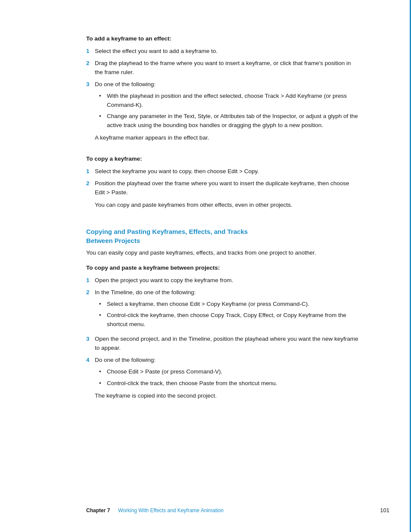  Describe the element at coordinates (227, 68) in the screenshot. I see `step-text: Drag the playhead to the frame where you…` at that location.